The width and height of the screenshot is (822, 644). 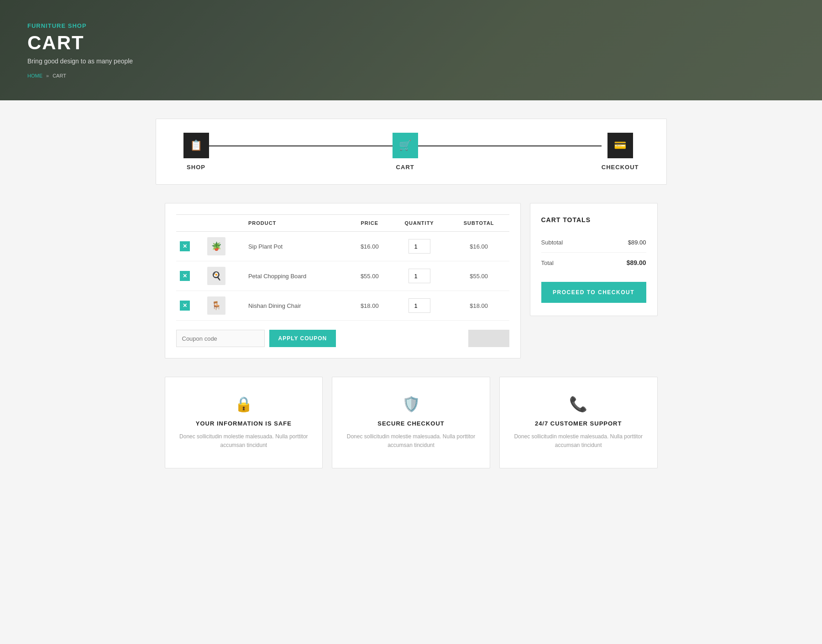 What do you see at coordinates (80, 76) in the screenshot?
I see `breadcrumb: HOME » CART` at bounding box center [80, 76].